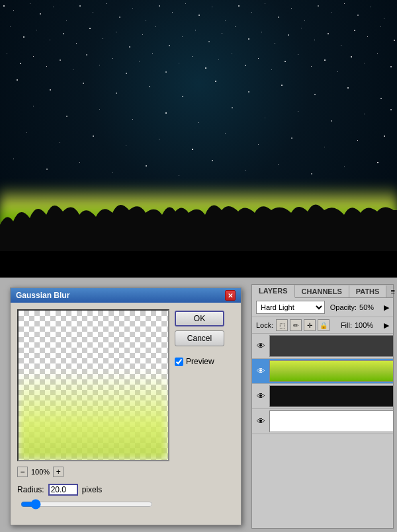 This screenshot has width=397, height=532. I want to click on preview-checkerboard, so click(93, 340).